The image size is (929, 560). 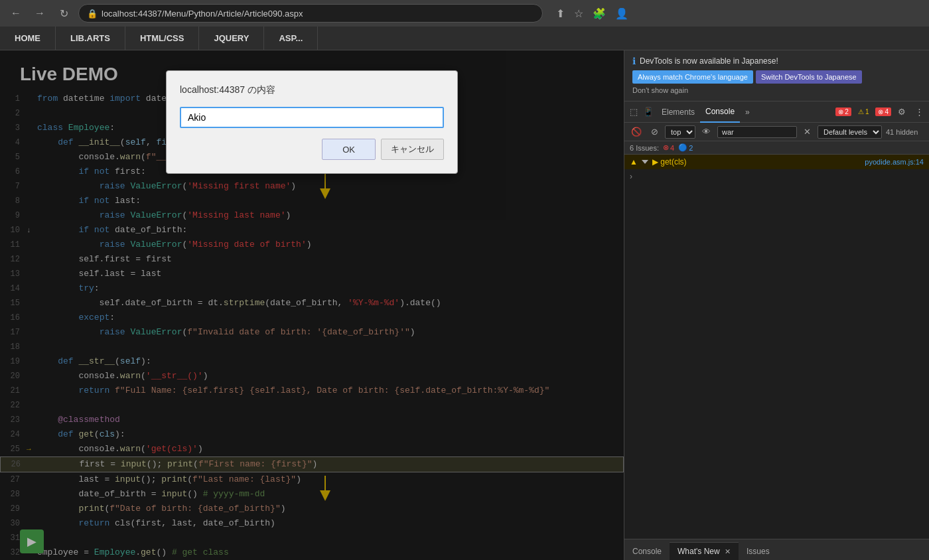 What do you see at coordinates (747, 112) in the screenshot?
I see `tab-more: »` at bounding box center [747, 112].